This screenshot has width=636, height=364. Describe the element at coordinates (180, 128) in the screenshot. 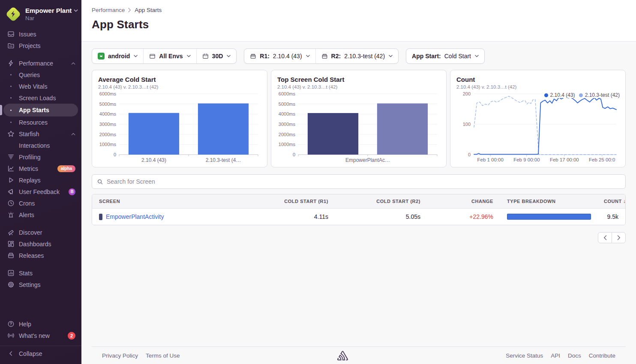

I see `average-cold-start-chart: 01000ms2000ms3000ms4000ms5000ms6000ms2.1…` at that location.